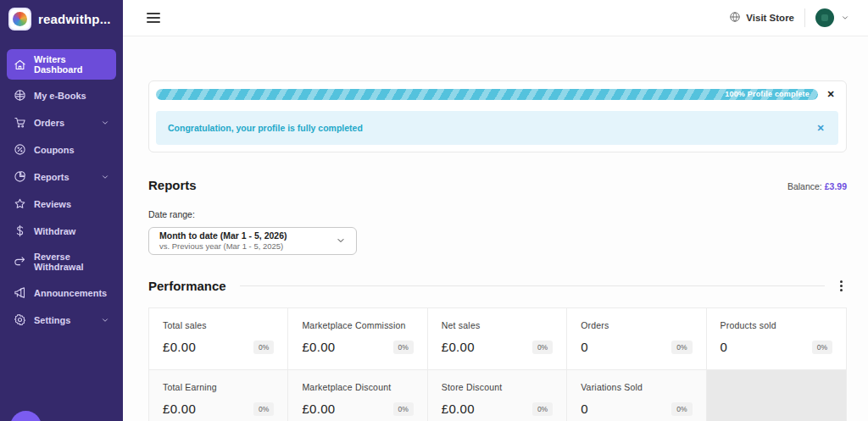 The width and height of the screenshot is (868, 421). Describe the element at coordinates (219, 325) in the screenshot. I see `stat-label: Total sales` at that location.